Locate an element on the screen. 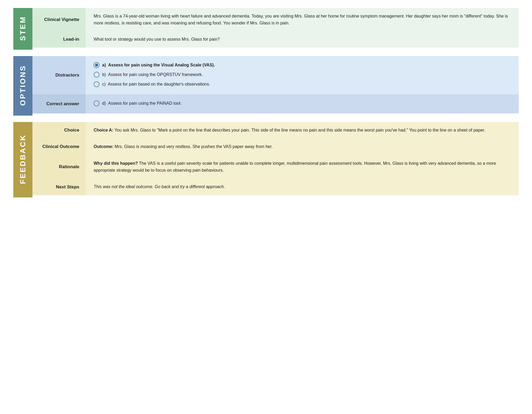 Image resolution: width=532 pixels, height=414 pixels. clinical-vignette-label: Clinical Vignette is located at coordinates (59, 20).